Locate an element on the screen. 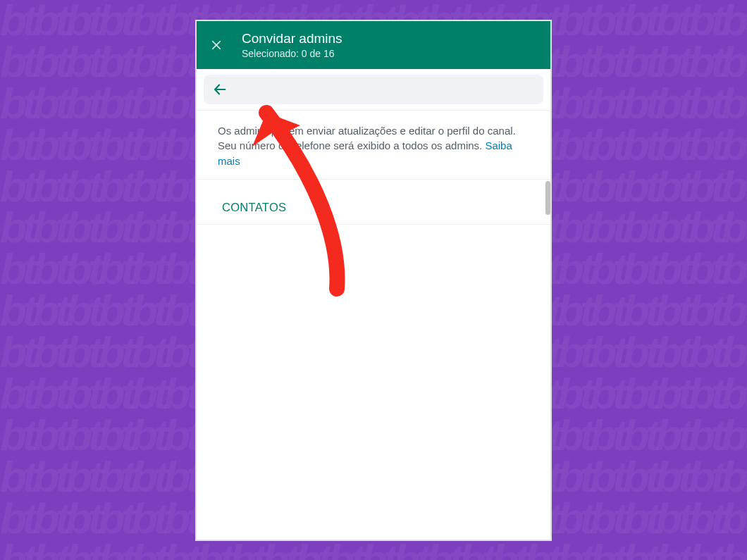  selection-count: Selecionado: 0 de 16 is located at coordinates (292, 54).